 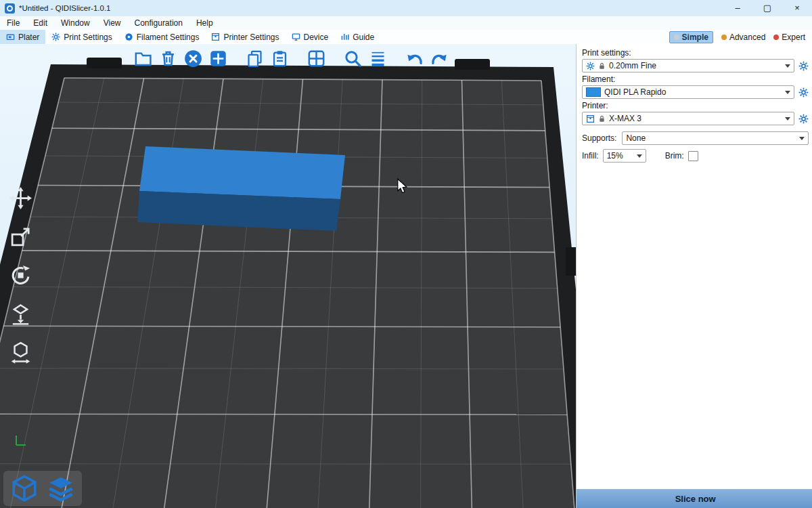 What do you see at coordinates (414, 58) in the screenshot?
I see `undo-button` at bounding box center [414, 58].